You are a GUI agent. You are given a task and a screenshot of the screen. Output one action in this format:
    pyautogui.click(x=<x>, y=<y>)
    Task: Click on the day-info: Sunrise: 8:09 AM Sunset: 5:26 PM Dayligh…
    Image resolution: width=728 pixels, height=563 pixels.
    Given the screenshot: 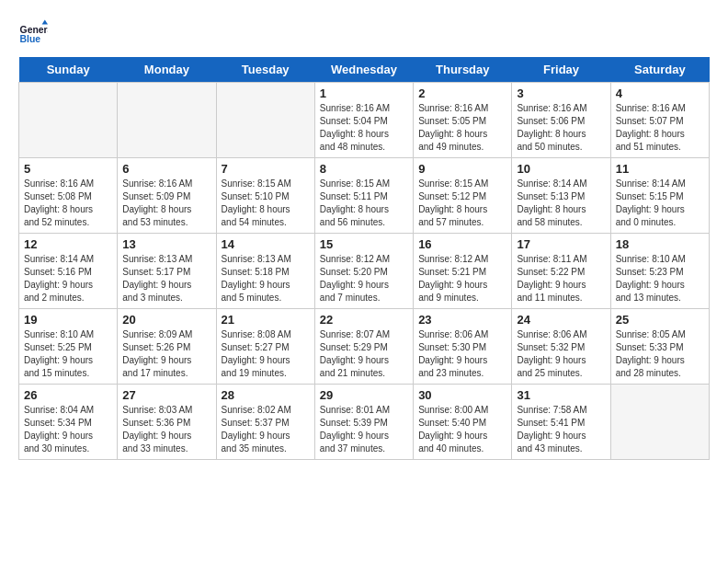 What is the action you would take?
    pyautogui.click(x=166, y=354)
    